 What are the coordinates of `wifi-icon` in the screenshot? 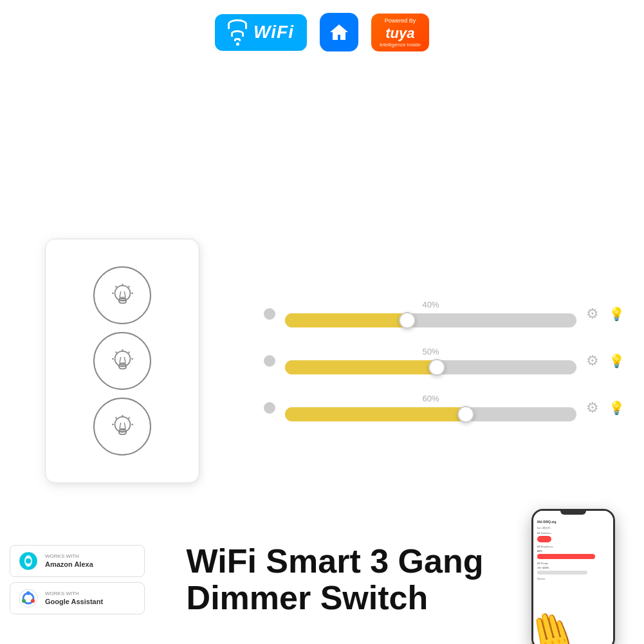 It's located at (237, 32).